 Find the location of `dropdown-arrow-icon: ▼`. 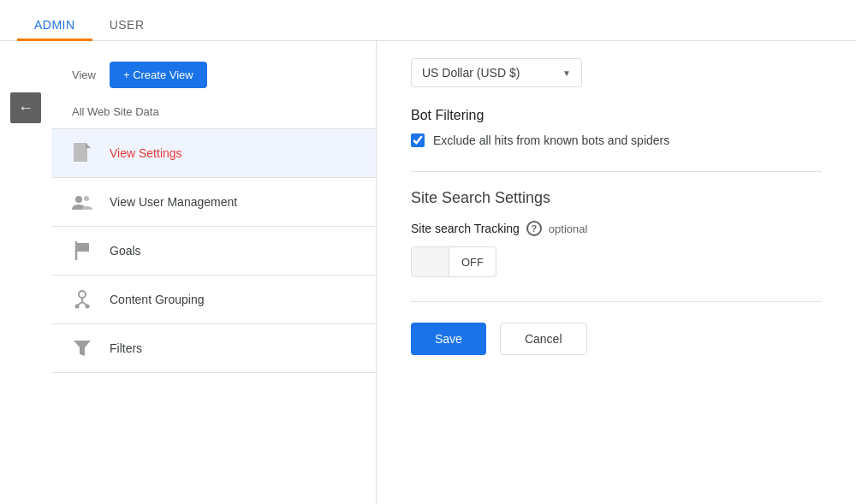

dropdown-arrow-icon: ▼ is located at coordinates (567, 74).